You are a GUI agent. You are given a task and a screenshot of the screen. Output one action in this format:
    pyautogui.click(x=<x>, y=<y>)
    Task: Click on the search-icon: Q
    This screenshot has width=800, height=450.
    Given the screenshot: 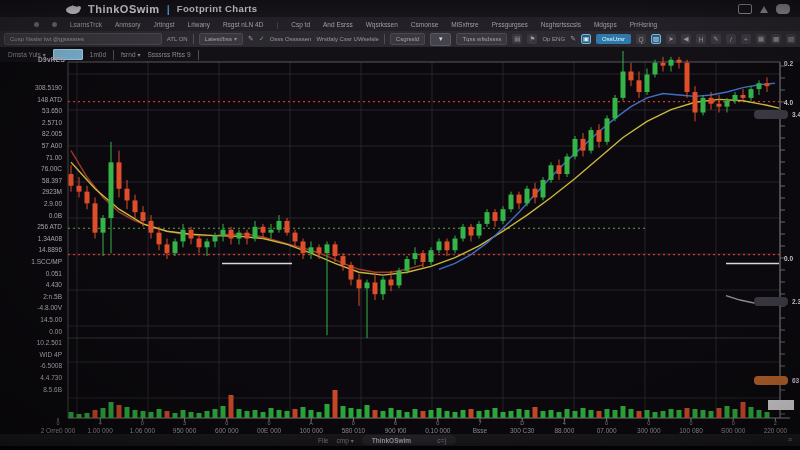 What is the action you would take?
    pyautogui.click(x=641, y=39)
    